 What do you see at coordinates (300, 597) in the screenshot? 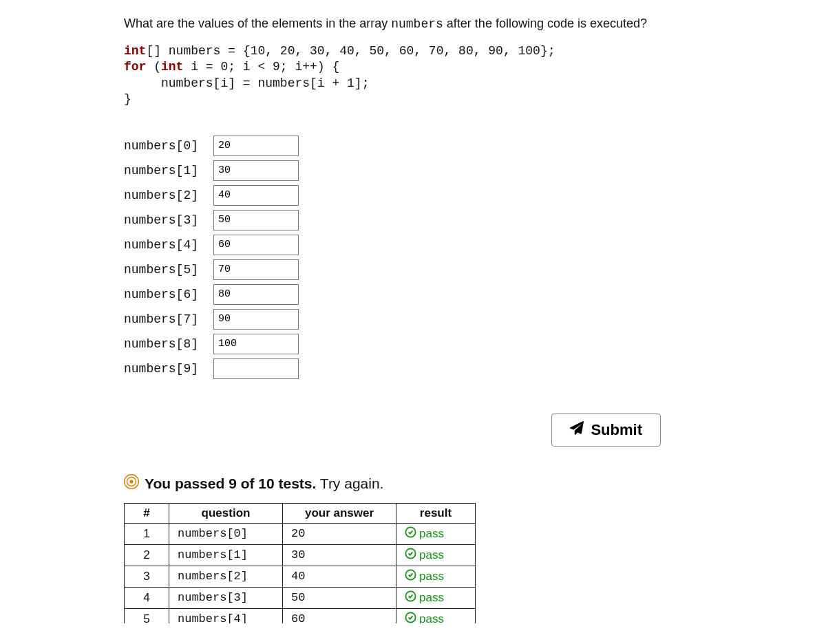
I see `results-row: 4 numbers[3] 50 pass` at bounding box center [300, 597].